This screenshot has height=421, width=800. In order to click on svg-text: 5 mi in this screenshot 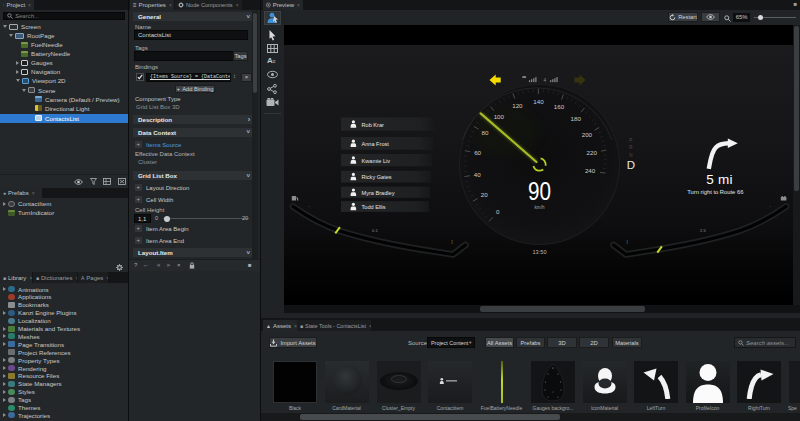, I will do `click(720, 180)`.